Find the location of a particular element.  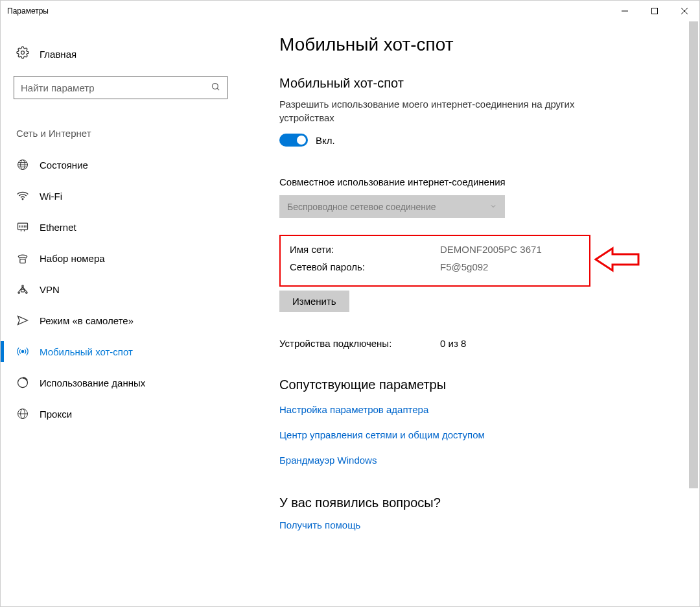

close-button is located at coordinates (684, 11).